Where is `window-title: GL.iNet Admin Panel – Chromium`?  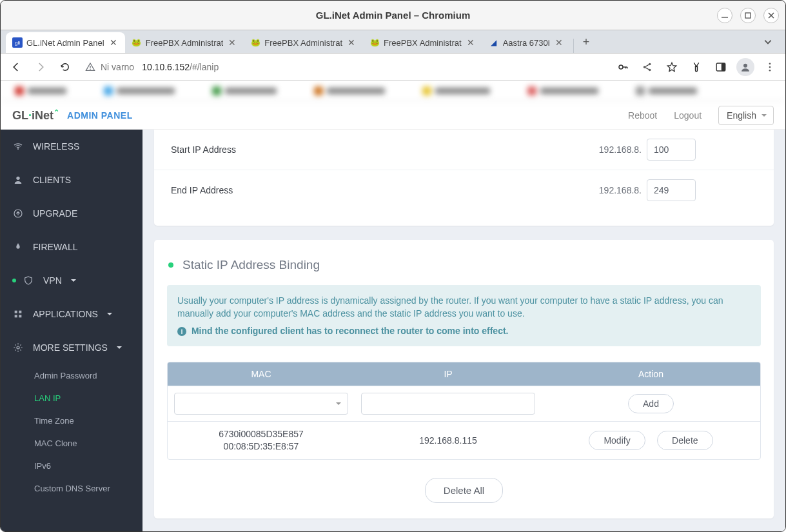
window-title: GL.iNet Admin Panel – Chromium is located at coordinates (393, 15).